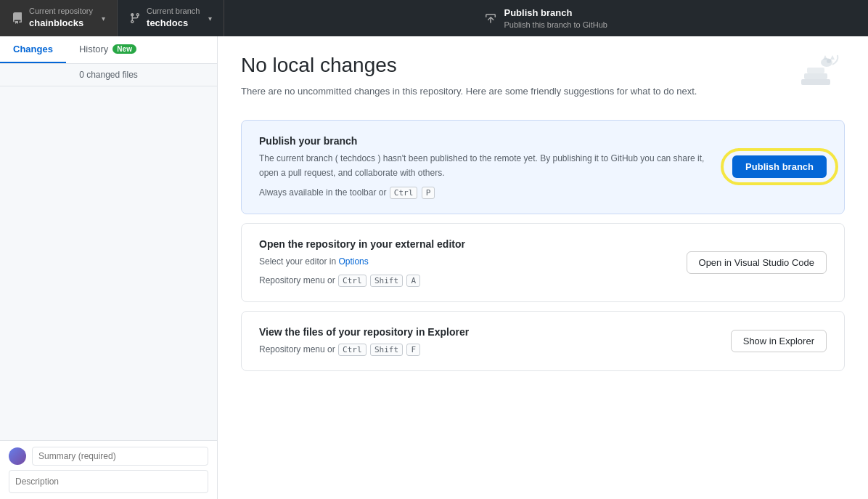 The image size is (868, 499). I want to click on publish-branch-toolbar: Publish branch Publish this branch to Gi…, so click(546, 18).